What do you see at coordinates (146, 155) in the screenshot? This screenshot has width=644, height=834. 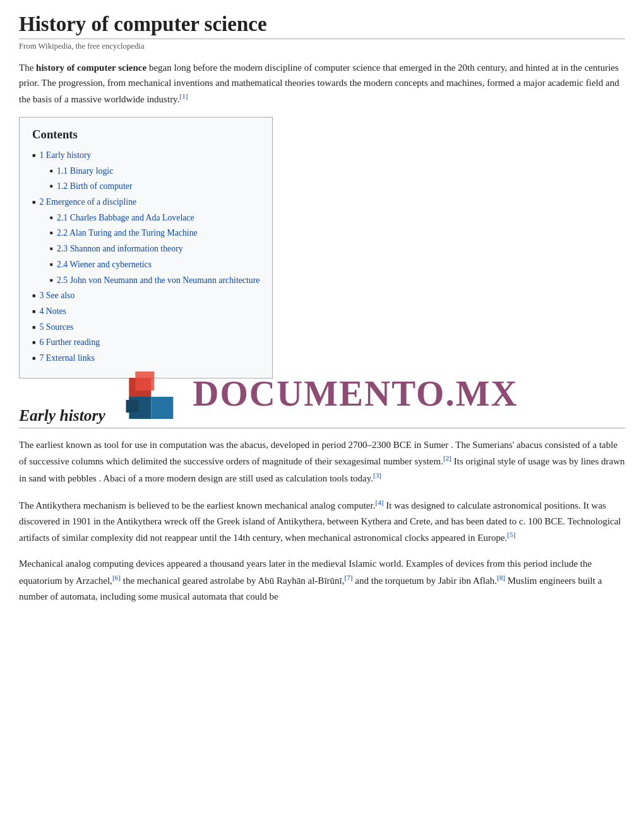 I see `toc-item-toc-1: 1 Early history` at bounding box center [146, 155].